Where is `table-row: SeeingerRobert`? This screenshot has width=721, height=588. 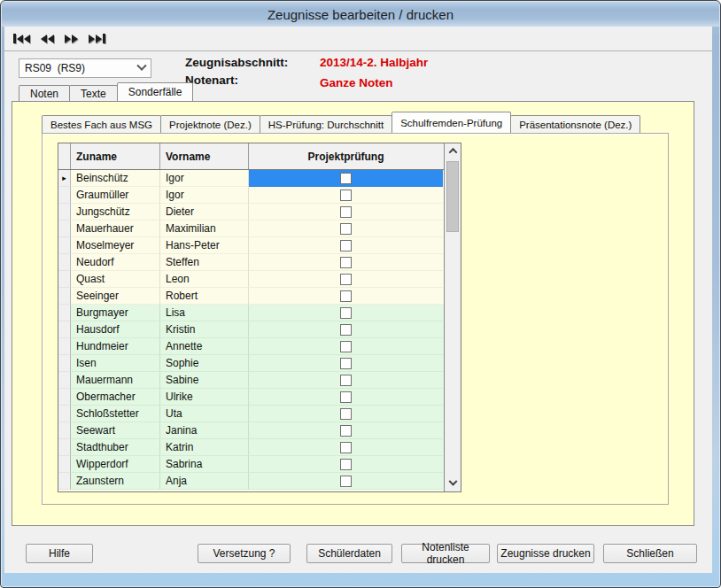 table-row: SeeingerRobert is located at coordinates (252, 296).